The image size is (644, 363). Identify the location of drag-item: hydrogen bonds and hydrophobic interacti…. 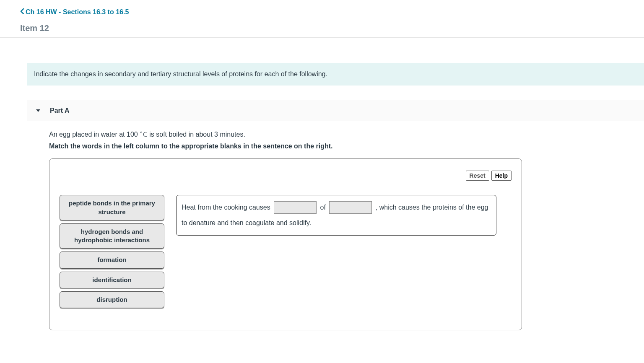
(112, 236).